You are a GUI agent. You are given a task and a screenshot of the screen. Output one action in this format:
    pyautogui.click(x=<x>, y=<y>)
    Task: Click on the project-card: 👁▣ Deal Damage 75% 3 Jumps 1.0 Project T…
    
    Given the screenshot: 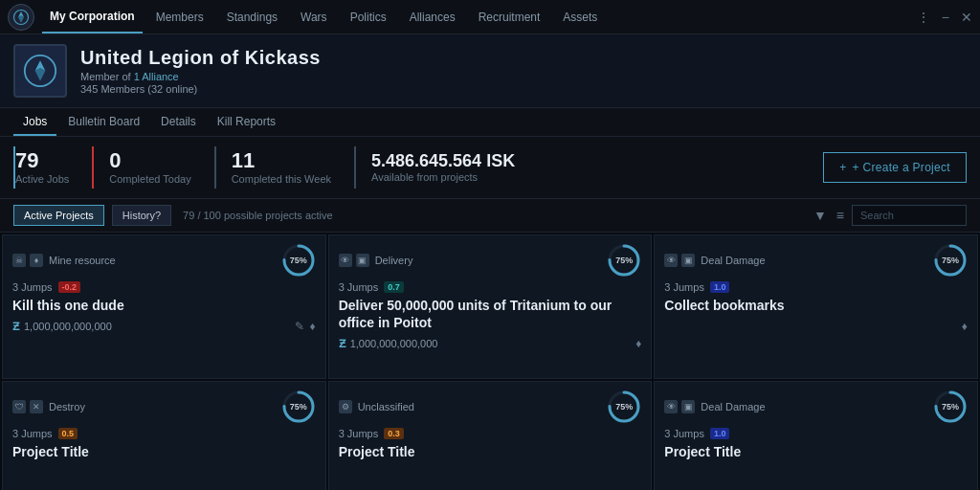 What is the action you would take?
    pyautogui.click(x=815, y=435)
    